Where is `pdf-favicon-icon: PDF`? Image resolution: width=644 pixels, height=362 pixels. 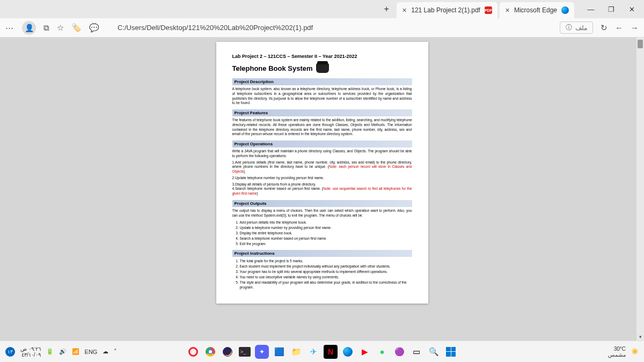 pdf-favicon-icon: PDF is located at coordinates (488, 10).